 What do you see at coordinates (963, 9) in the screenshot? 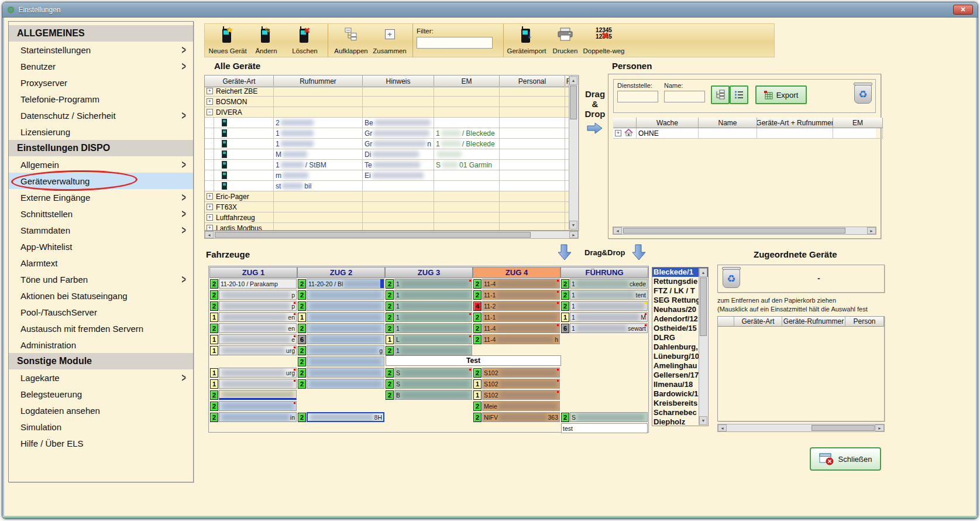
I see `close-icon: ✕` at bounding box center [963, 9].